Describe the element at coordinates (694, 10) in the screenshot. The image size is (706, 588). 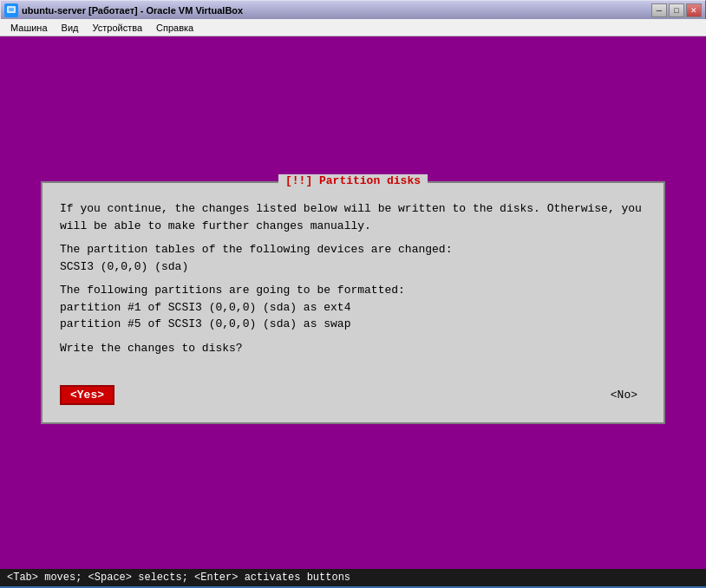
I see `close-button: ✕` at that location.